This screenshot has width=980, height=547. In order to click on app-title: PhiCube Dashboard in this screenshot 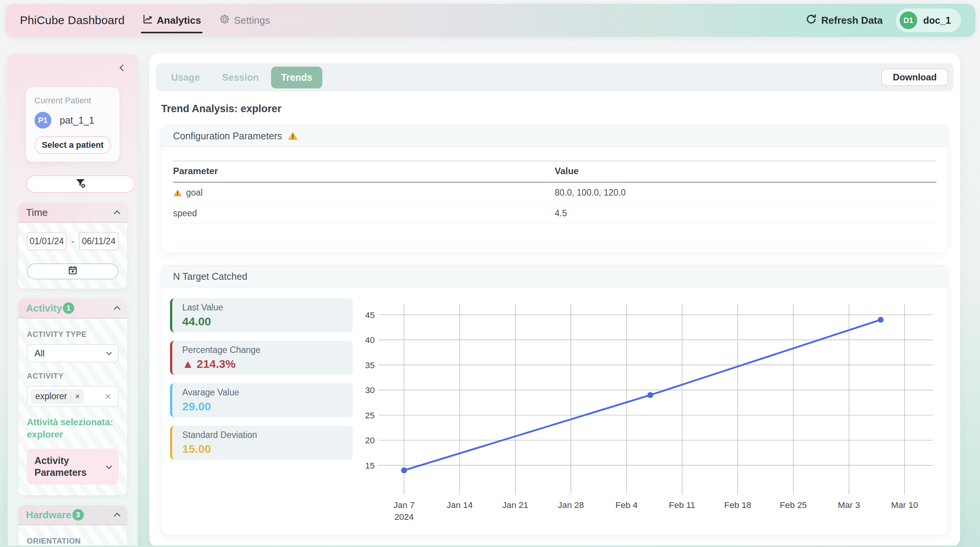, I will do `click(72, 20)`.